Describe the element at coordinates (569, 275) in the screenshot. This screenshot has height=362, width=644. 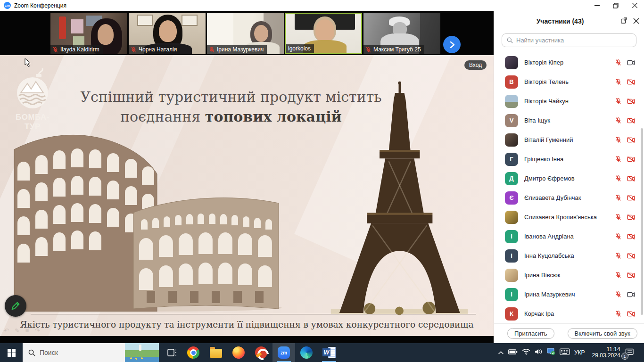
I see `participant-row: Ірина Вівсюк` at that location.